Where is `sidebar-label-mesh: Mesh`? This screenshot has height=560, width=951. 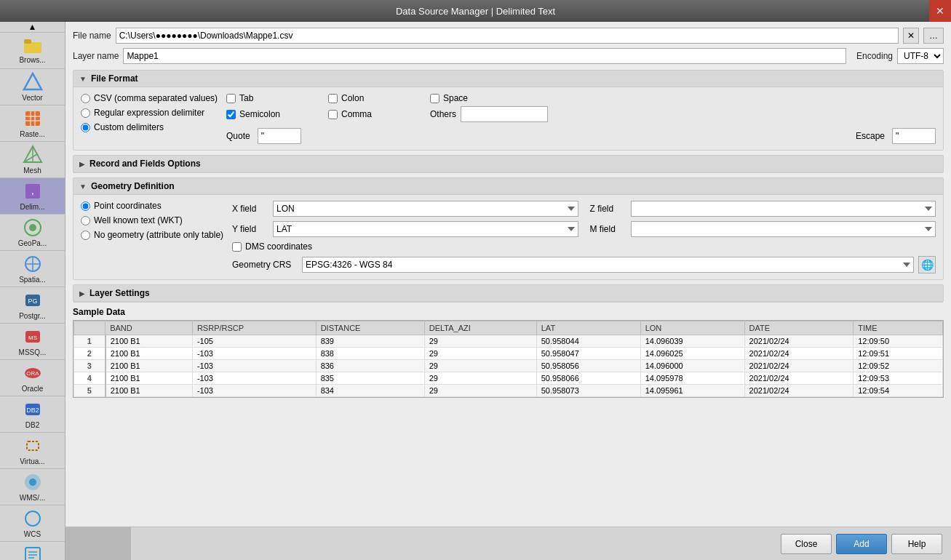
sidebar-label-mesh: Mesh is located at coordinates (32, 170).